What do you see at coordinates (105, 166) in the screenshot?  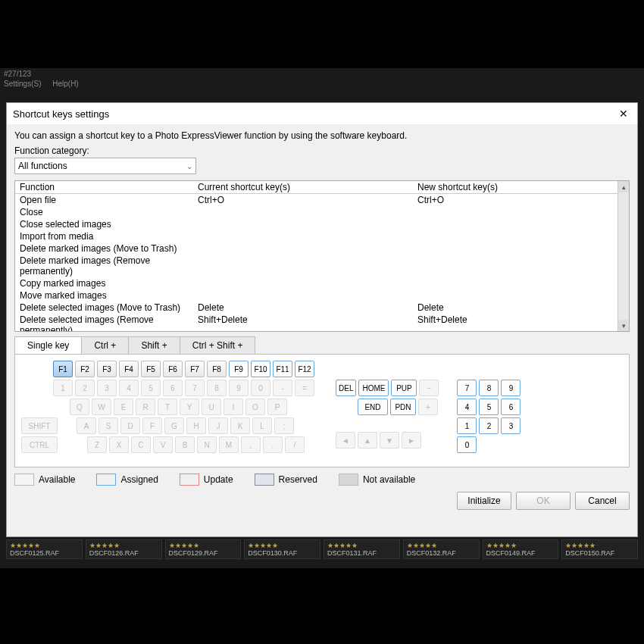 I see `category-select: All functions` at bounding box center [105, 166].